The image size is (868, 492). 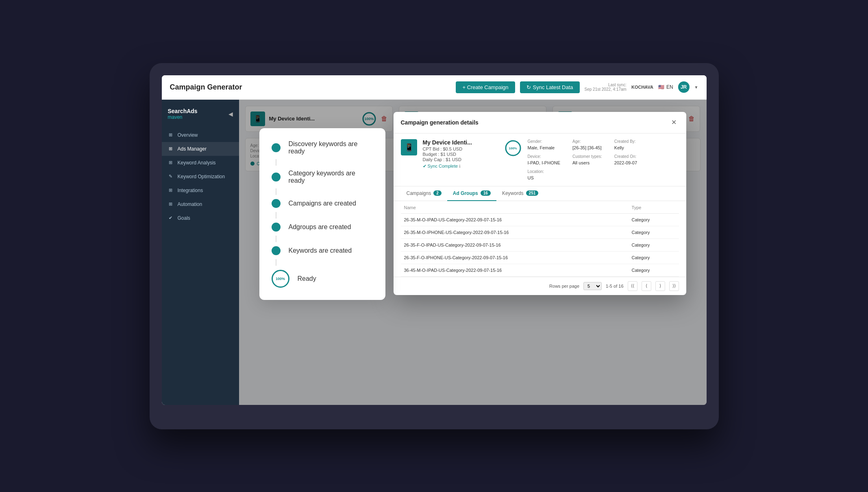 What do you see at coordinates (424, 194) in the screenshot?
I see `tab-campaigns: Campaigns 2` at bounding box center [424, 194].